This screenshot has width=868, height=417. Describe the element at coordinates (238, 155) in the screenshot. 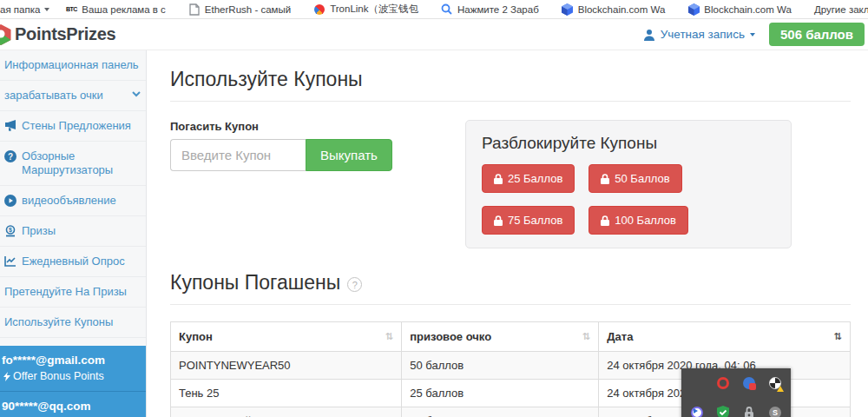

I see `coupon-input` at that location.